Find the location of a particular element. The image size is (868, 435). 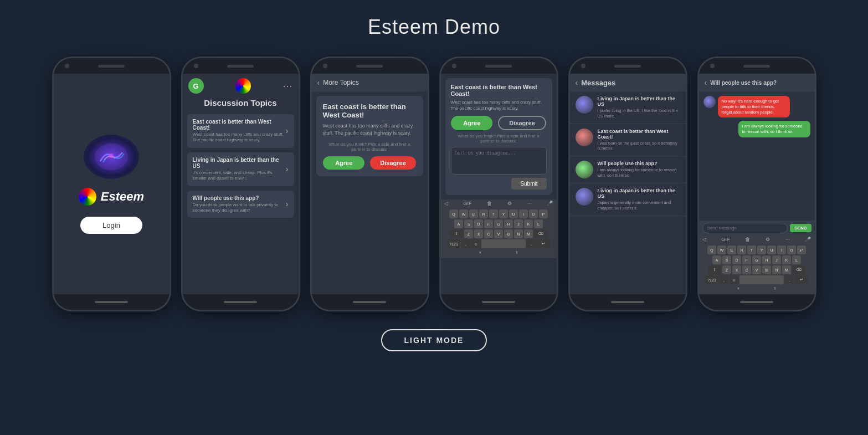

disagree-button: Disagree is located at coordinates (393, 163).